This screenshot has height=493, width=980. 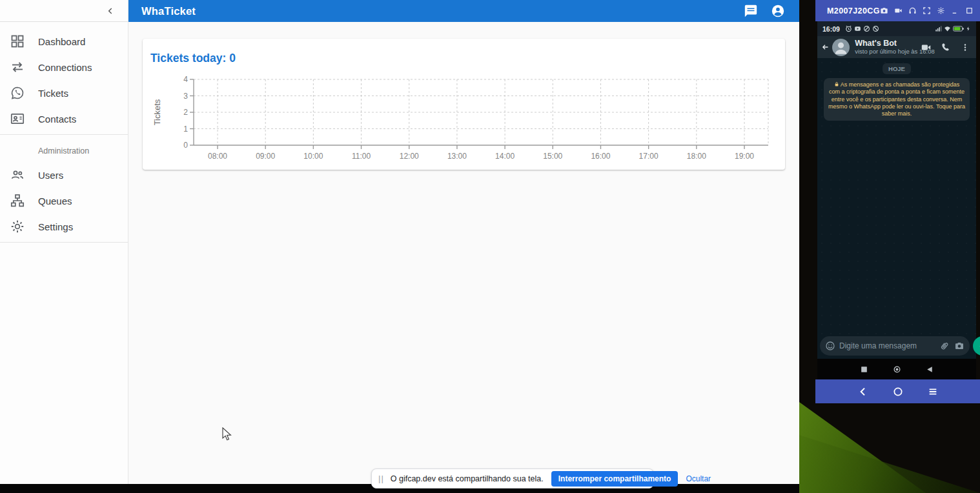 What do you see at coordinates (64, 119) in the screenshot?
I see `sidebar-item-contacts: Contacts` at bounding box center [64, 119].